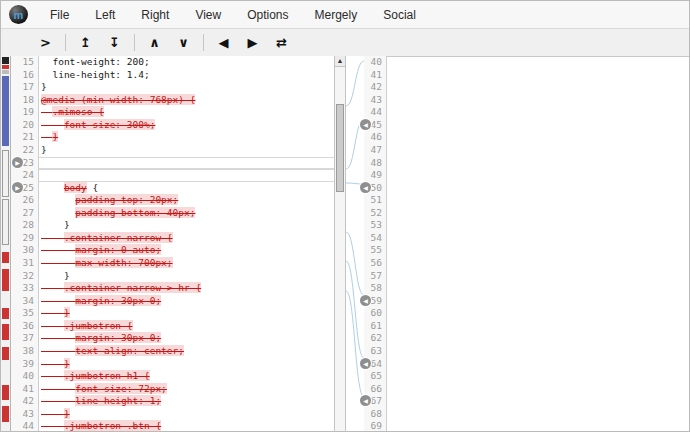 This screenshot has width=690, height=432. I want to click on upload-button: ↥, so click(86, 42).